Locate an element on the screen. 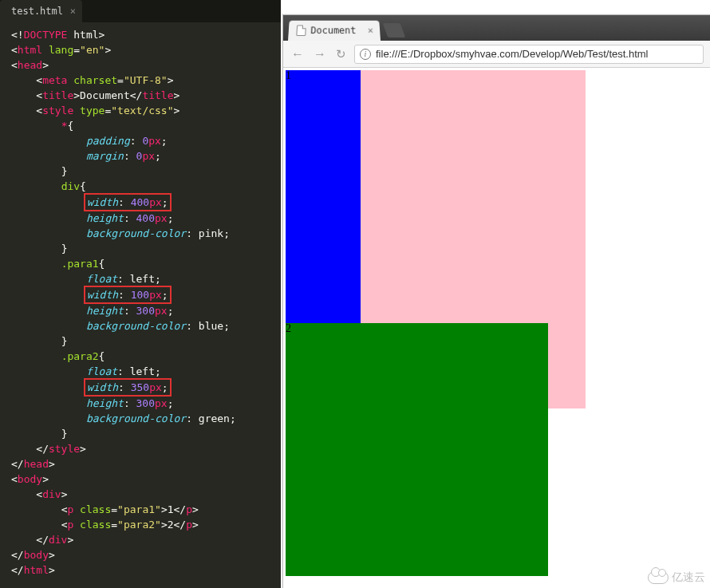 The height and width of the screenshot is (588, 710). code-token: meta is located at coordinates (54, 80).